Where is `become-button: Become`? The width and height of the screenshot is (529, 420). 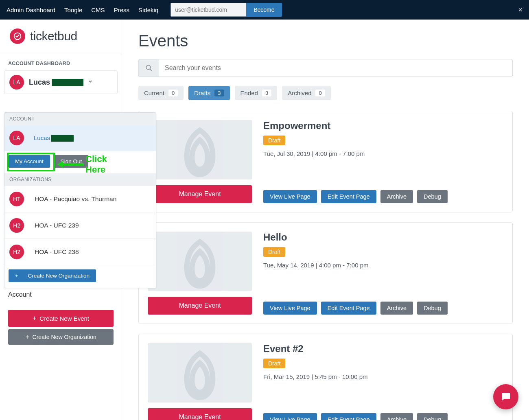
become-button: Become is located at coordinates (264, 10).